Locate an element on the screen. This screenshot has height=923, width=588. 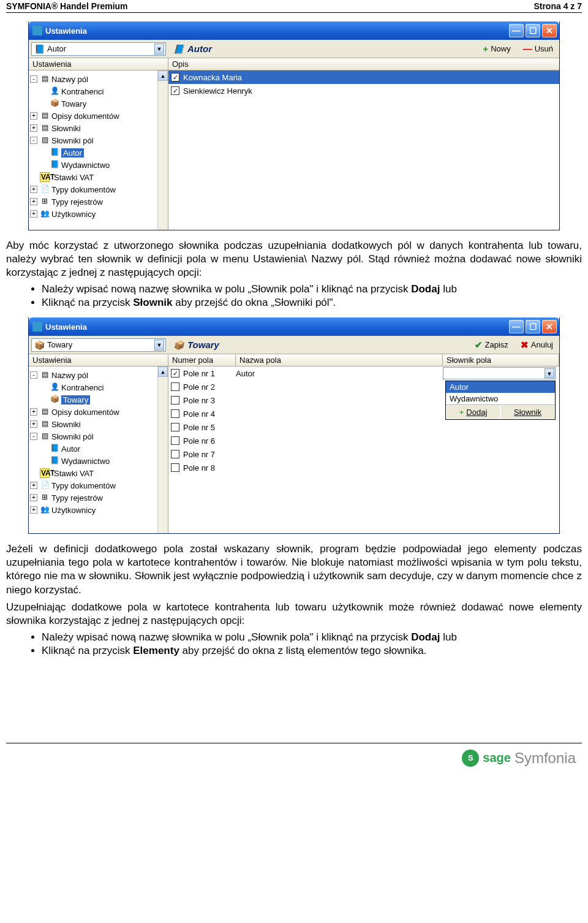
delete-button: —Usuń is located at coordinates (538, 49).